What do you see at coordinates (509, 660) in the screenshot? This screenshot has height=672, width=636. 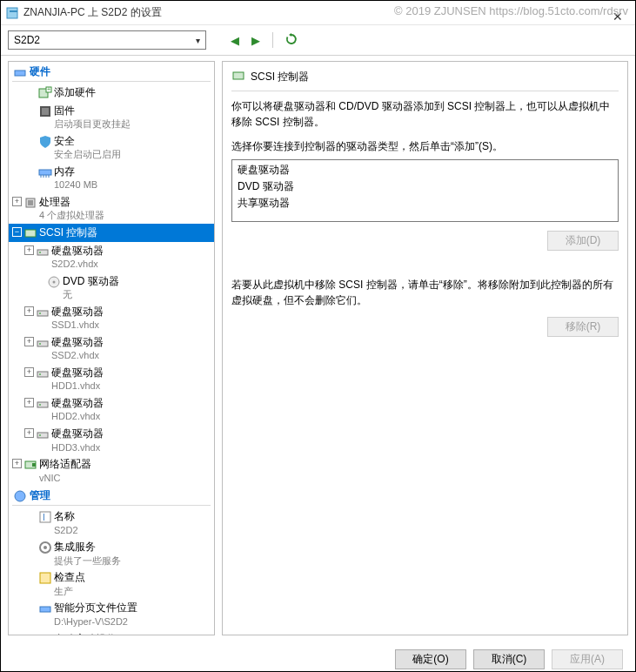 I see `cancel-button: 取消(C)` at bounding box center [509, 660].